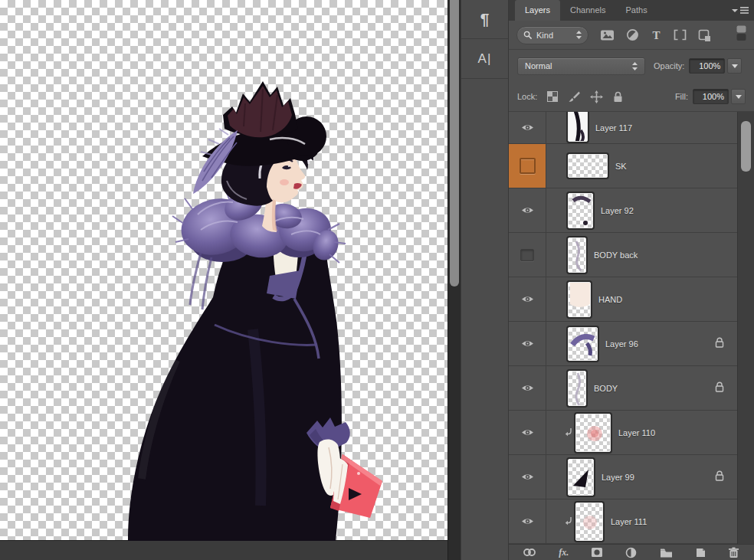 The image size is (754, 560). I want to click on layer-name: BODY, so click(605, 388).